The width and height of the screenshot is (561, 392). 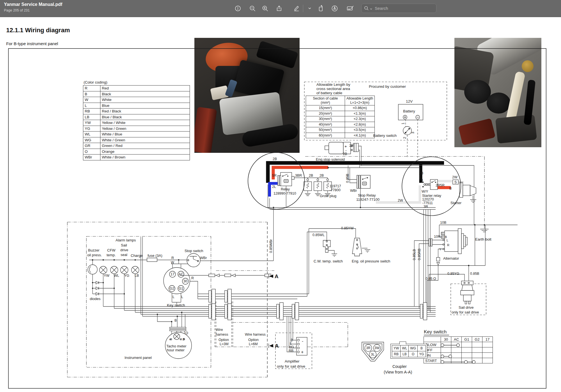 What do you see at coordinates (124, 250) in the screenshot?
I see `diagram-label: drive` at bounding box center [124, 250].